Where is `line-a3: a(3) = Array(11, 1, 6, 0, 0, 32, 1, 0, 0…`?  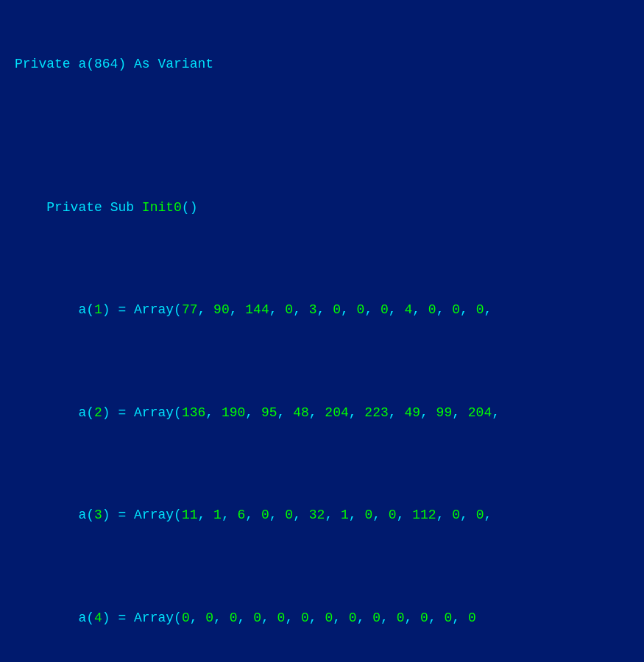 line-a3: a(3) = Array(11, 1, 6, 0, 0, 32, 1, 0, 0… is located at coordinates (322, 516).